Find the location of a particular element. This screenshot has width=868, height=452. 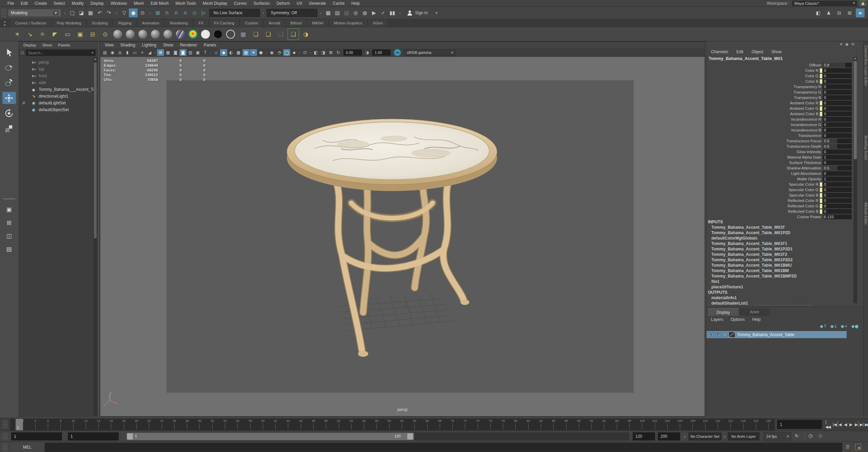

anim-layer-menu-icon: ▽ is located at coordinates (725, 437).